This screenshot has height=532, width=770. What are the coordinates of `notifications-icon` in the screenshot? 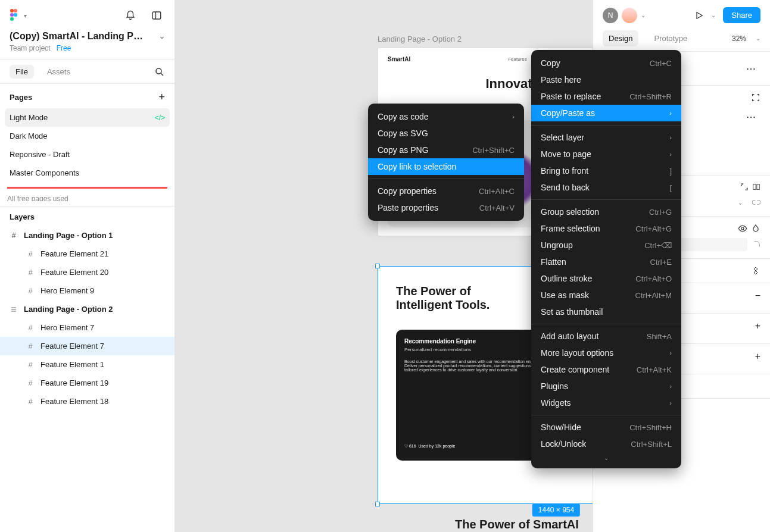 It's located at (130, 15).